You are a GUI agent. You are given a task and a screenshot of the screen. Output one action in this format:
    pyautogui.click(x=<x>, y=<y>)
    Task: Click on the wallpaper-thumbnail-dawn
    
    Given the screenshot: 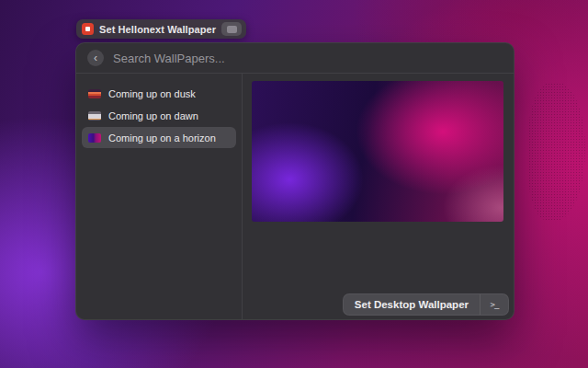 What is the action you would take?
    pyautogui.click(x=95, y=116)
    